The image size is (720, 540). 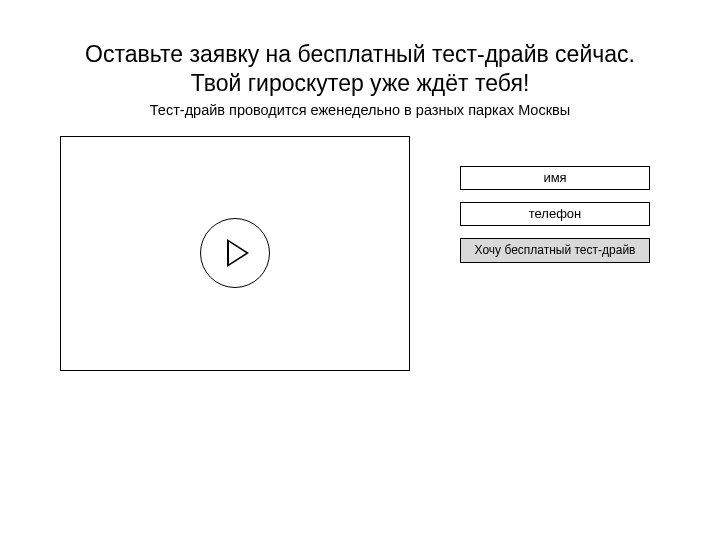 I want to click on heading-line-2: Твой гироскутер уже ждёт тебя!, so click(x=360, y=83).